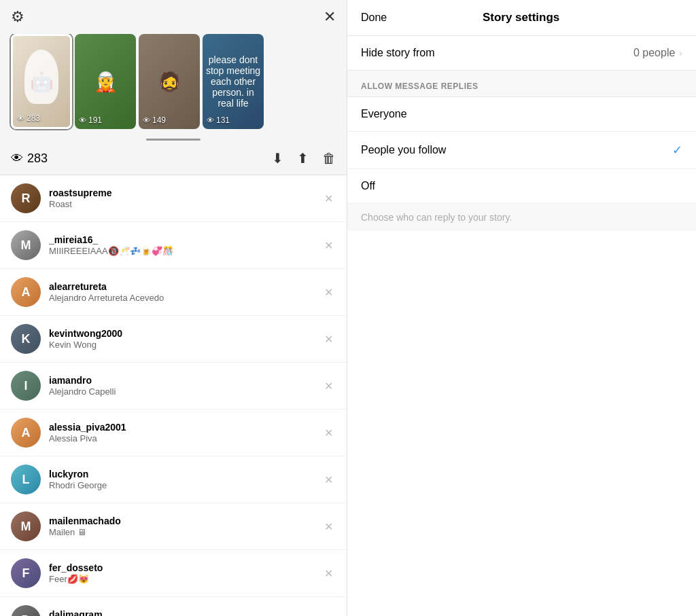 This screenshot has height=616, width=696. What do you see at coordinates (181, 568) in the screenshot?
I see `username: fer_dosseto` at bounding box center [181, 568].